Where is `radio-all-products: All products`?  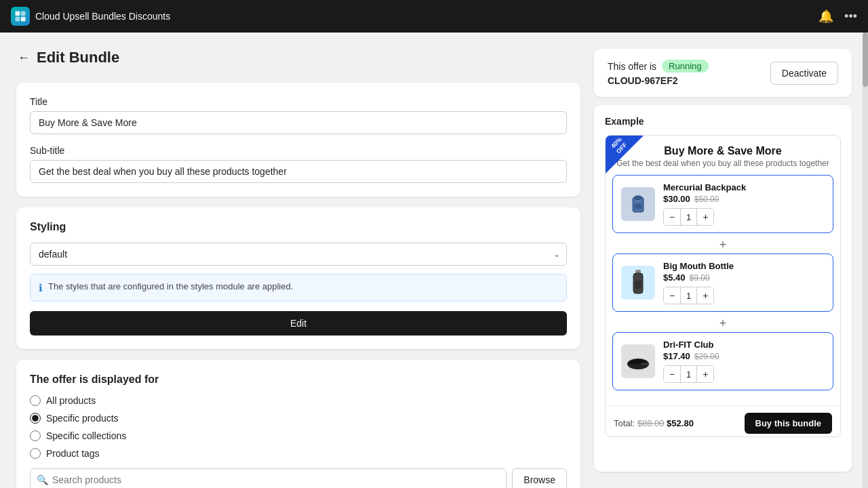
radio-all-products: All products is located at coordinates (298, 401).